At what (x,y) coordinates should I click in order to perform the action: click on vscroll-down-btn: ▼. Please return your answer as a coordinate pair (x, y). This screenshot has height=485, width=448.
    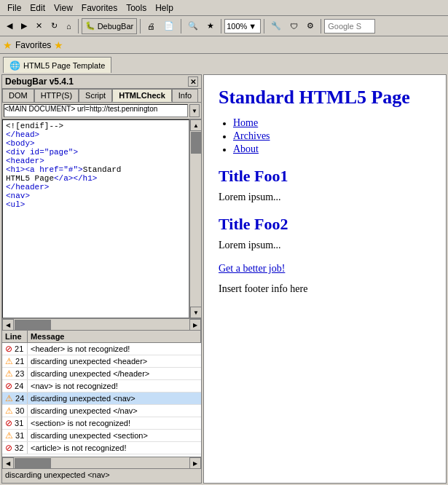
    Looking at the image, I should click on (195, 312).